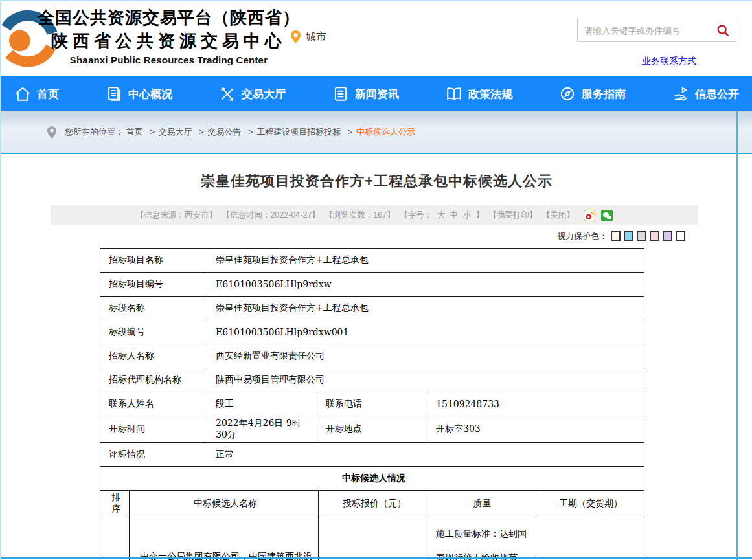 Image resolution: width=752 pixels, height=560 pixels. I want to click on bottom-border-line, so click(377, 558).